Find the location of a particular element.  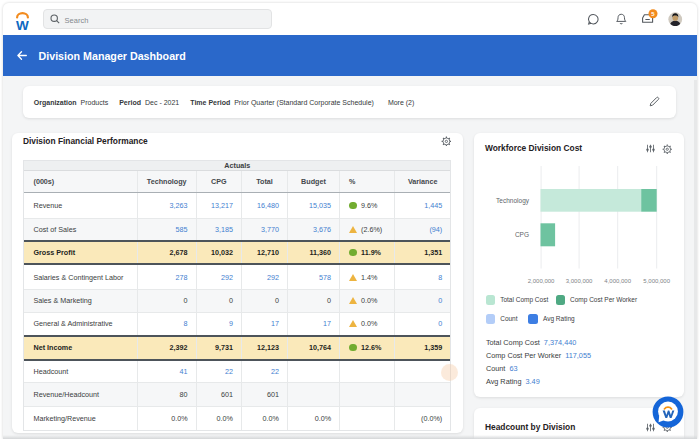

svg-text: 2,000,000 is located at coordinates (540, 281).